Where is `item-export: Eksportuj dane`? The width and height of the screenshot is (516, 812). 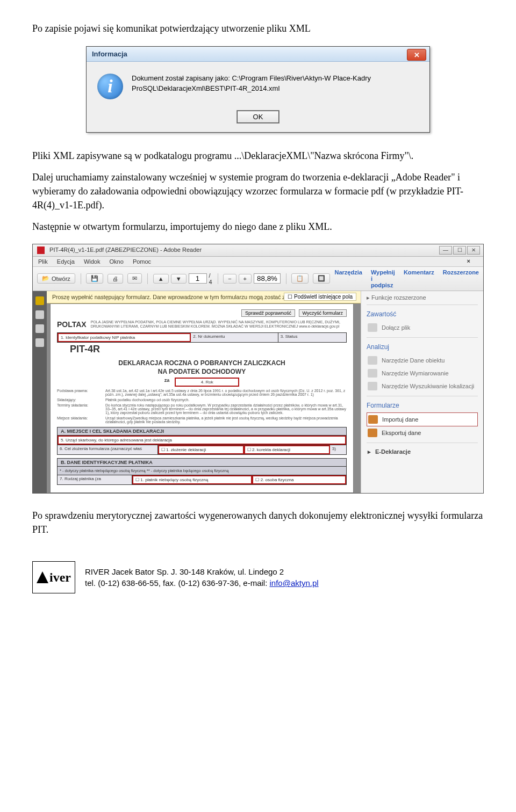
item-export: Eksportuj dane is located at coordinates (422, 433).